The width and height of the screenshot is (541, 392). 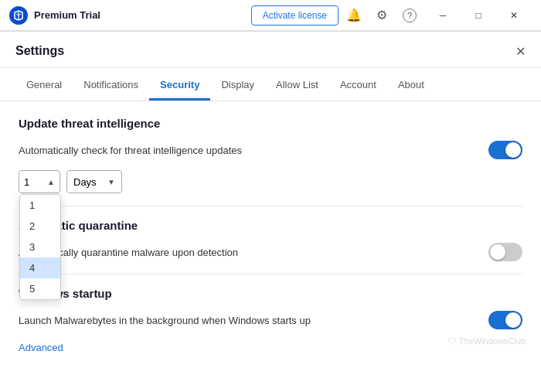 What do you see at coordinates (97, 226) in the screenshot?
I see `auto-quarantine-title-text2: atic quarantine` at bounding box center [97, 226].